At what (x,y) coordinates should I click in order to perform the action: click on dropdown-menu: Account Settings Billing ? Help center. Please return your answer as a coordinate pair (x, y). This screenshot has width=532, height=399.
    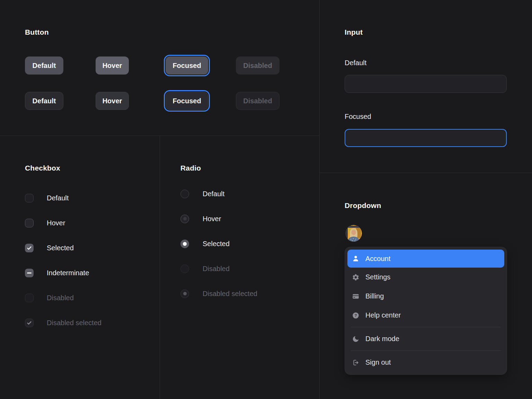
    Looking at the image, I should click on (426, 311).